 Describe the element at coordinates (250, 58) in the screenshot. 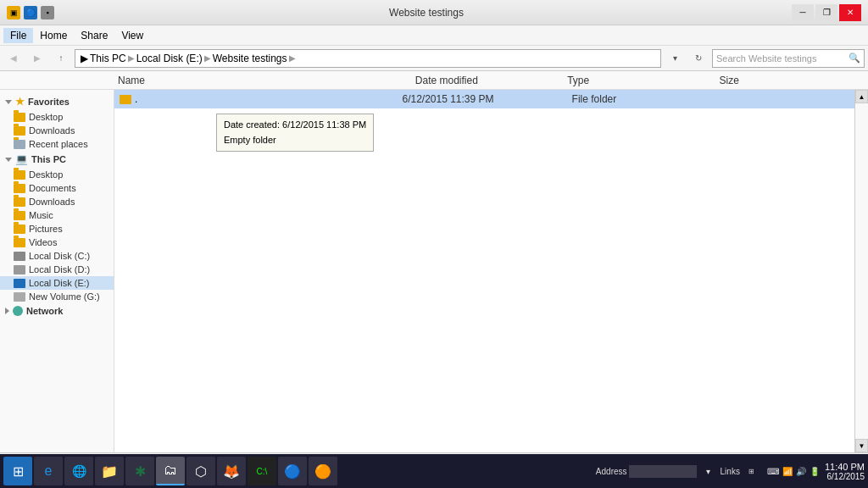

I see `breadcrumb-websitetestings: Website testings` at that location.